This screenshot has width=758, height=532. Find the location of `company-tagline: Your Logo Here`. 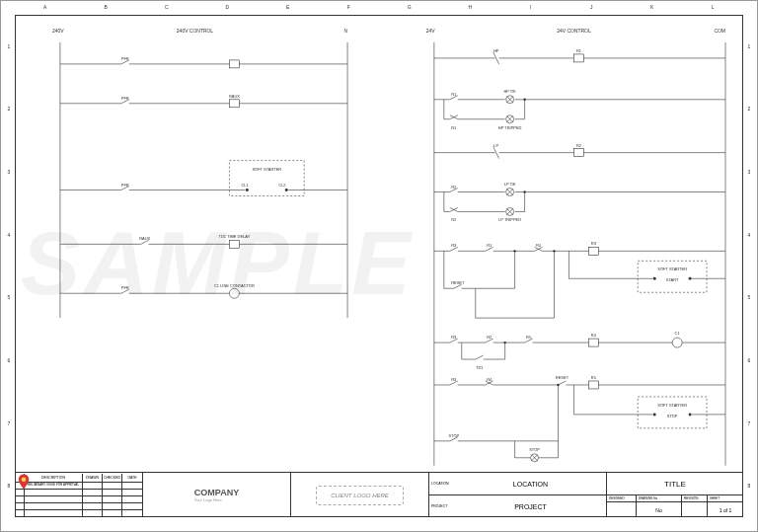

company-tagline: Your Logo Here is located at coordinates (217, 499).